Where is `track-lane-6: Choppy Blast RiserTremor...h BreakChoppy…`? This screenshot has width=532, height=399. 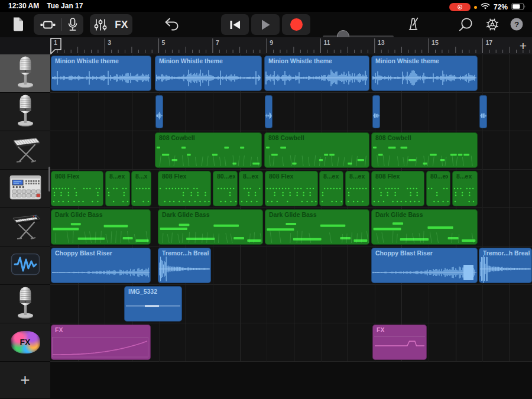 track-lane-6: Choppy Blast RiserTremor...h BreakChoppy… is located at coordinates (291, 266).